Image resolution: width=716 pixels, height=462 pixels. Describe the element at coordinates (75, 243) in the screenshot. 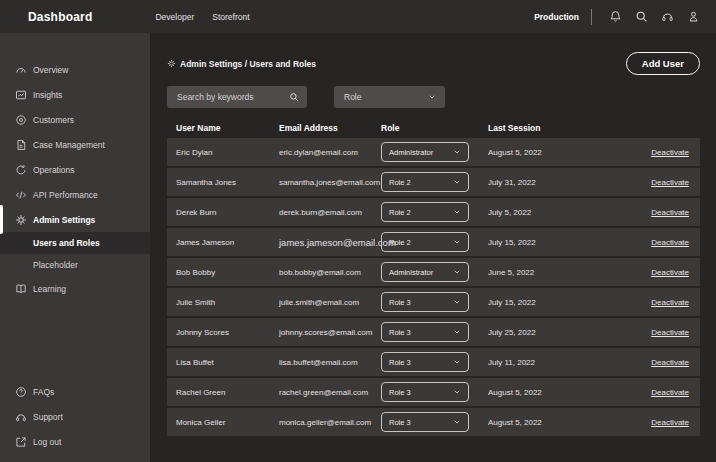

I see `sidebar-subitem-users-and-roles: Users and Roles` at that location.